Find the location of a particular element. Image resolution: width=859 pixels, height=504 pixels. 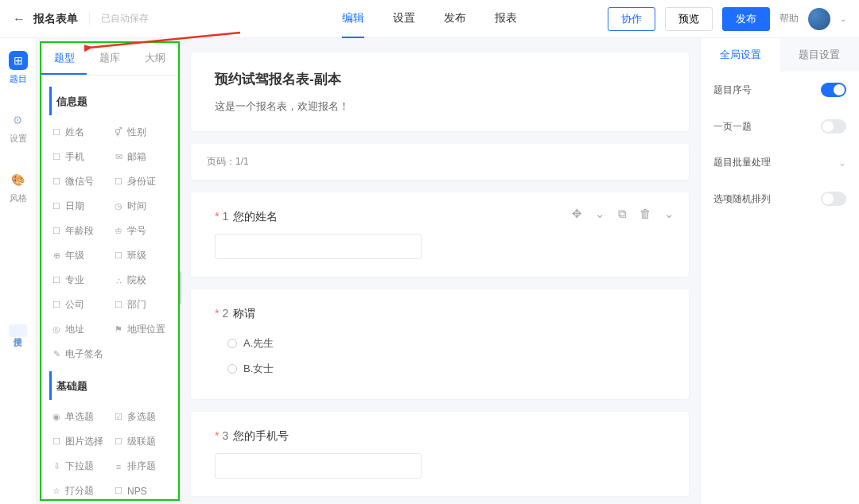

qtype-info-10: ⊕年级 is located at coordinates (79, 256).